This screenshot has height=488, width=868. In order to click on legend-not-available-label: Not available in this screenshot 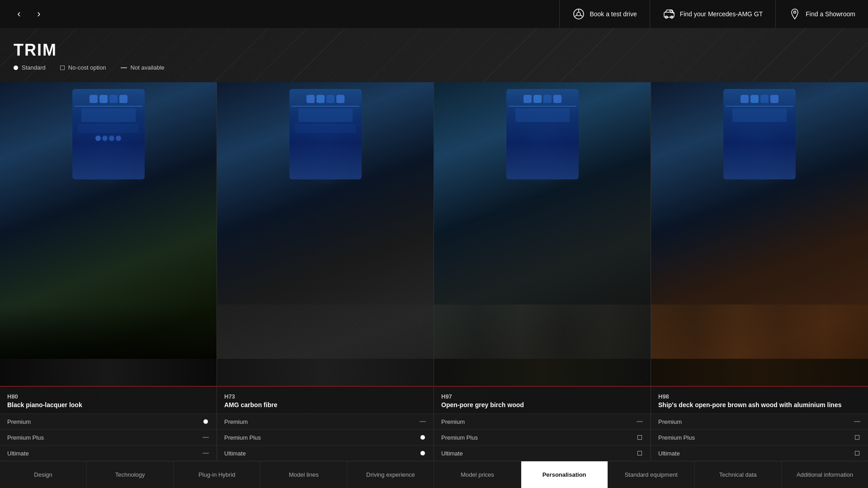, I will do `click(147, 68)`.